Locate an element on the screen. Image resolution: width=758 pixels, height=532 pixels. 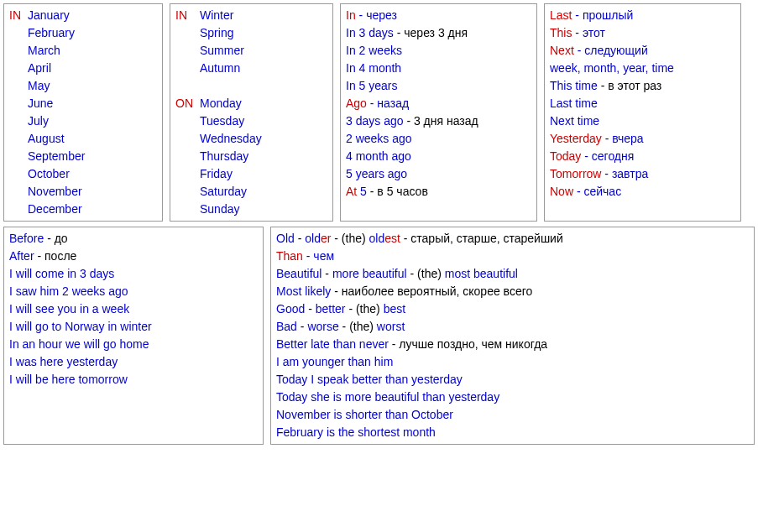
list-item: Thursday is located at coordinates (231, 156).